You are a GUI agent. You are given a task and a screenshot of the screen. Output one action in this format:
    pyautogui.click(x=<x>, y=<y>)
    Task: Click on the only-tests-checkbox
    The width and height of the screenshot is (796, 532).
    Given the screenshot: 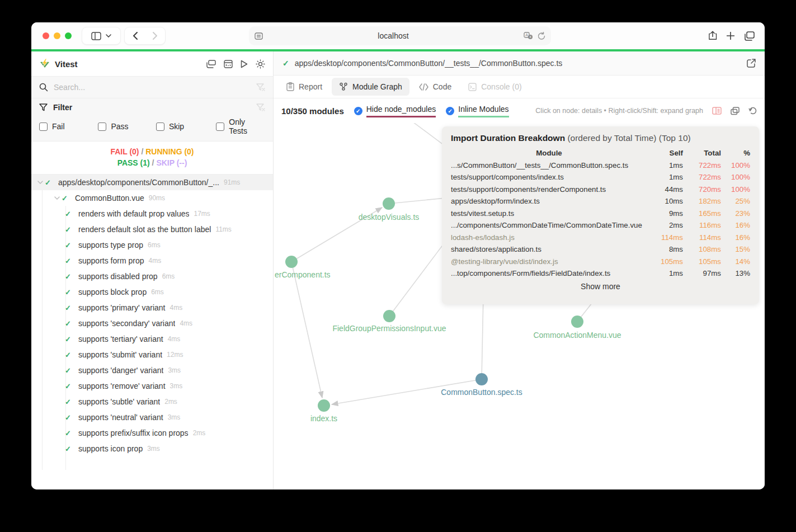 What is the action you would take?
    pyautogui.click(x=220, y=126)
    